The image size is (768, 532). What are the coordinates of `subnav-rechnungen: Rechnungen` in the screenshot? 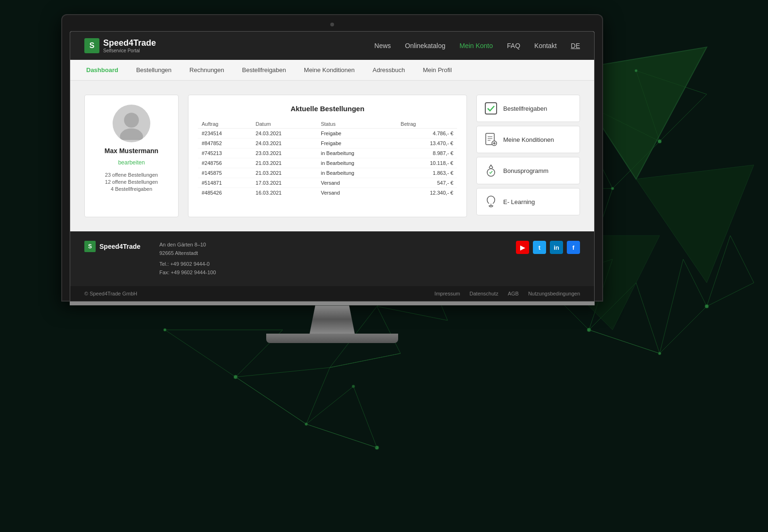 It's located at (207, 70).